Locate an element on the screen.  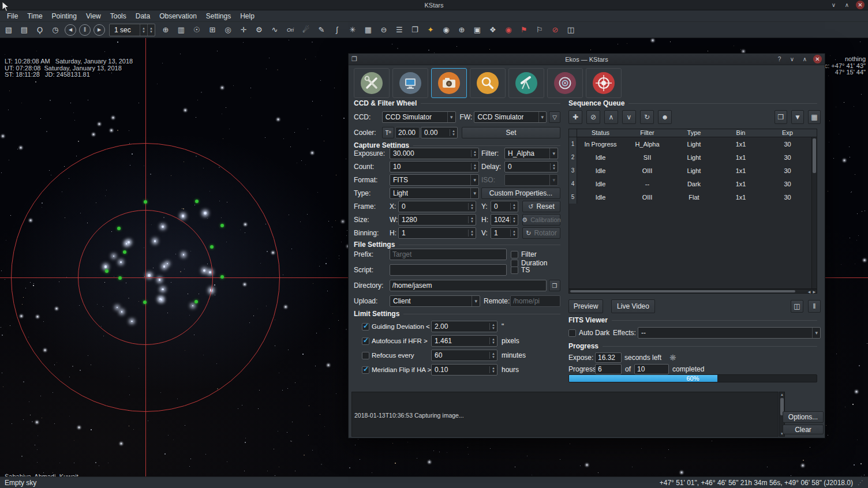
sequence-row: 4 Idle -- Dark 1x1 30 is located at coordinates (693, 183).